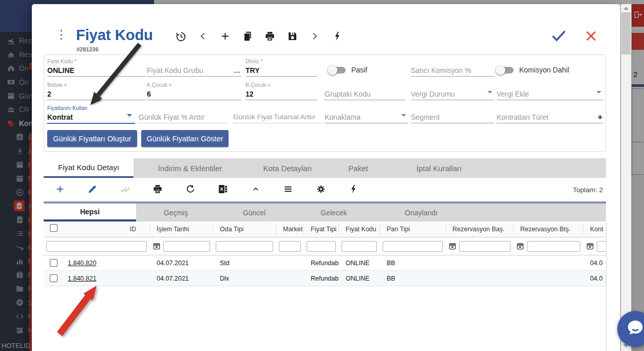 The image size is (644, 351). Describe the element at coordinates (439, 168) in the screenshot. I see `tab-i-ptal-kuralları: İptal Kuralları` at that location.